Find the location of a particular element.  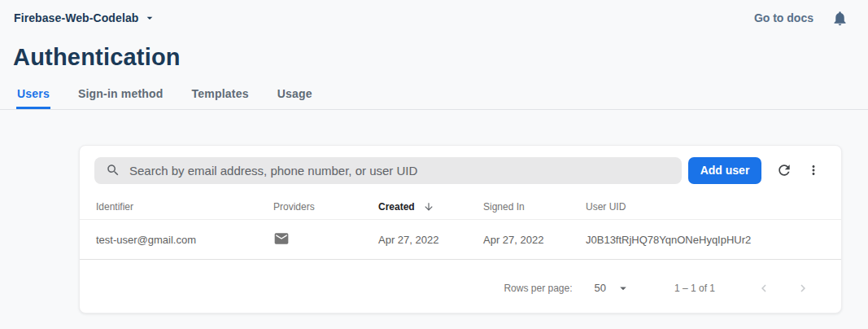

pagination-range-label: 1 – 1 of 1 is located at coordinates (695, 288).